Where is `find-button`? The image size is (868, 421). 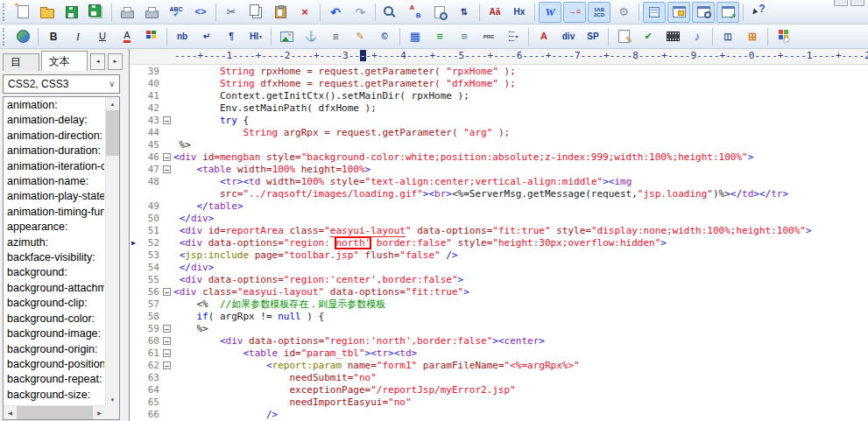
find-button is located at coordinates (391, 12).